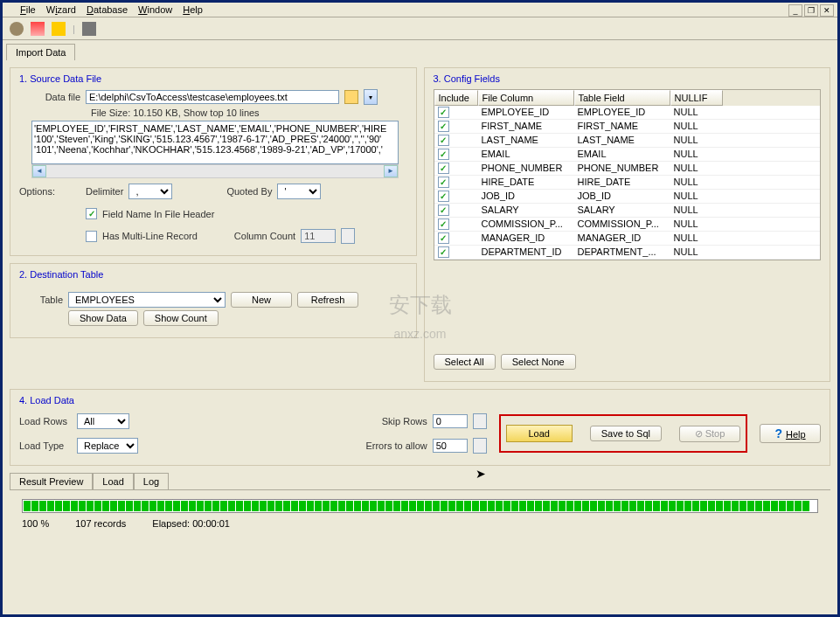 The height and width of the screenshot is (617, 840). I want to click on minimize-button: _, so click(795, 10).